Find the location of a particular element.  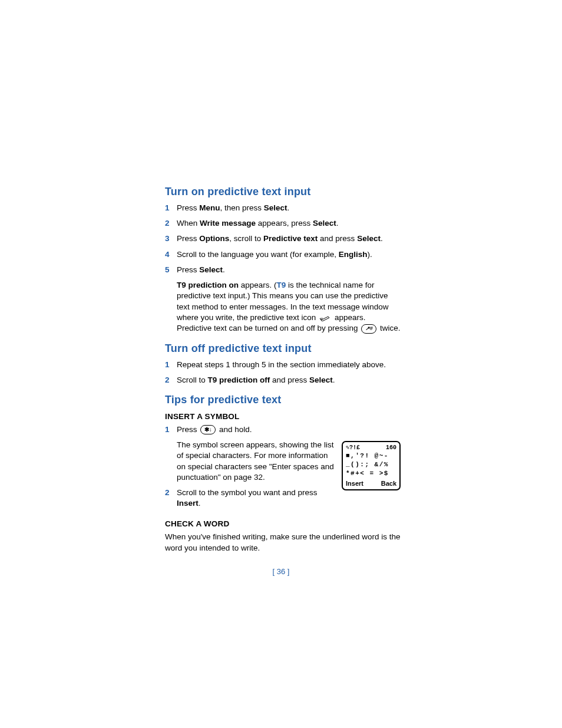

char-count: 160 is located at coordinates (391, 448).